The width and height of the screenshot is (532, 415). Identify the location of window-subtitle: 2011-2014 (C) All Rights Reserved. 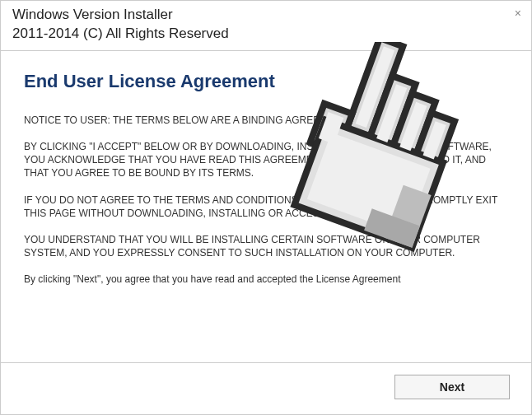
(266, 35).